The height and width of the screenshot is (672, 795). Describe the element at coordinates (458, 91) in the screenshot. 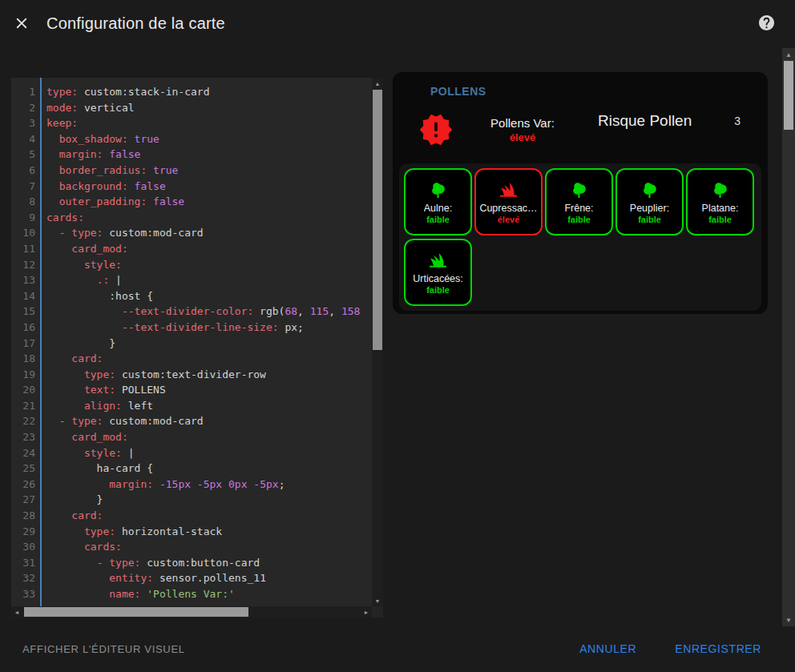

I see `divider-label: POLLENS` at that location.